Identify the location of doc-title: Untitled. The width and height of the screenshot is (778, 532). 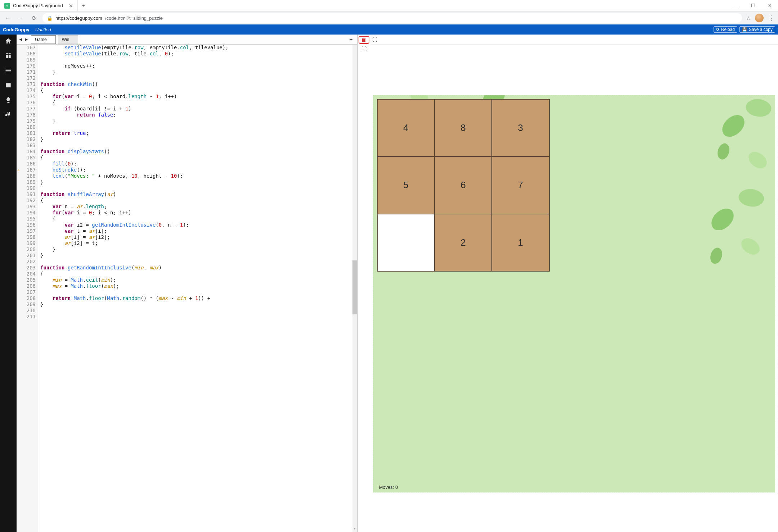
(43, 29).